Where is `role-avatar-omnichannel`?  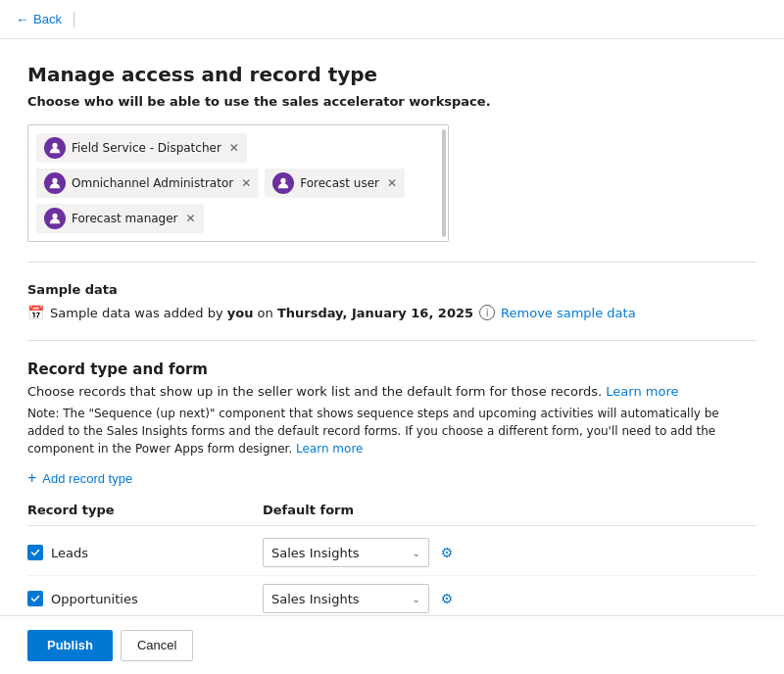
role-avatar-omnichannel is located at coordinates (55, 183).